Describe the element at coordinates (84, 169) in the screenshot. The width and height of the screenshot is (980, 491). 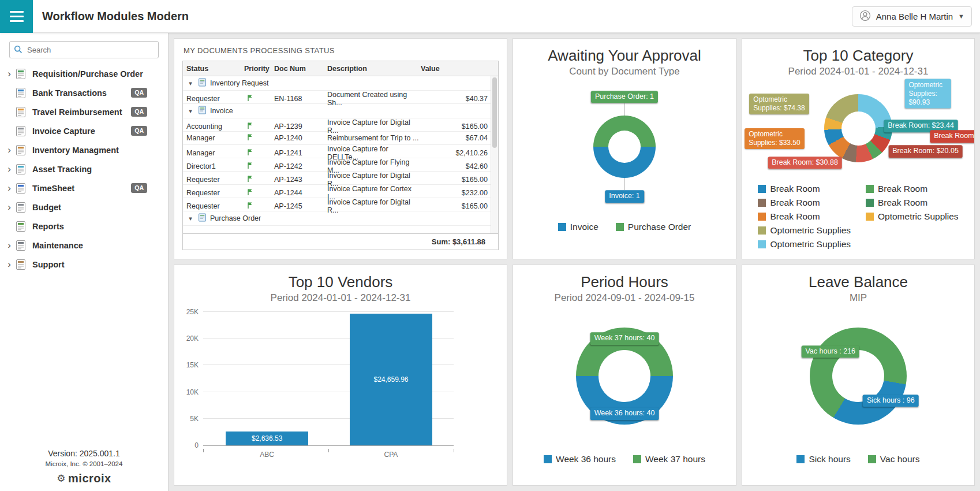
I see `sidebar-item-asset-tracking: ›Asset Tracking` at that location.